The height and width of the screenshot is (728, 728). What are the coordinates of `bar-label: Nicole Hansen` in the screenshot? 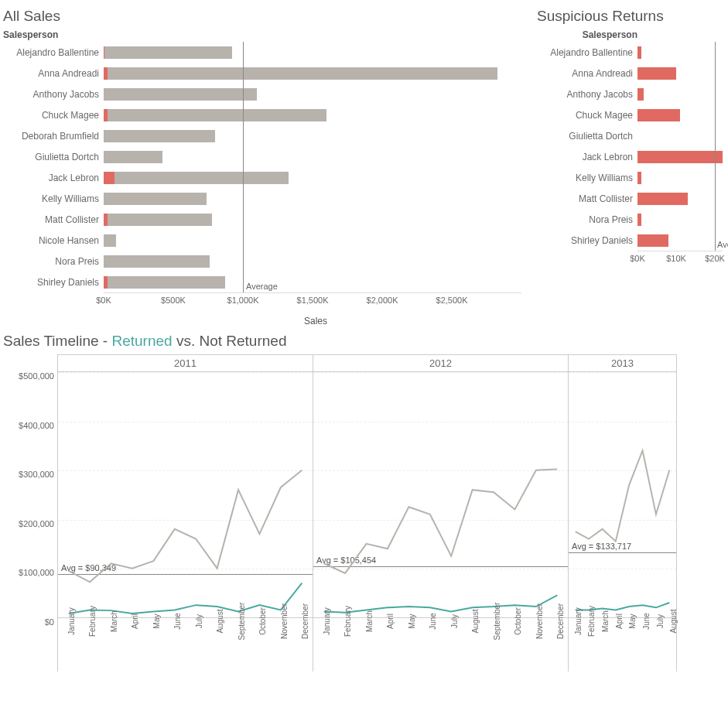 It's located at (53, 241).